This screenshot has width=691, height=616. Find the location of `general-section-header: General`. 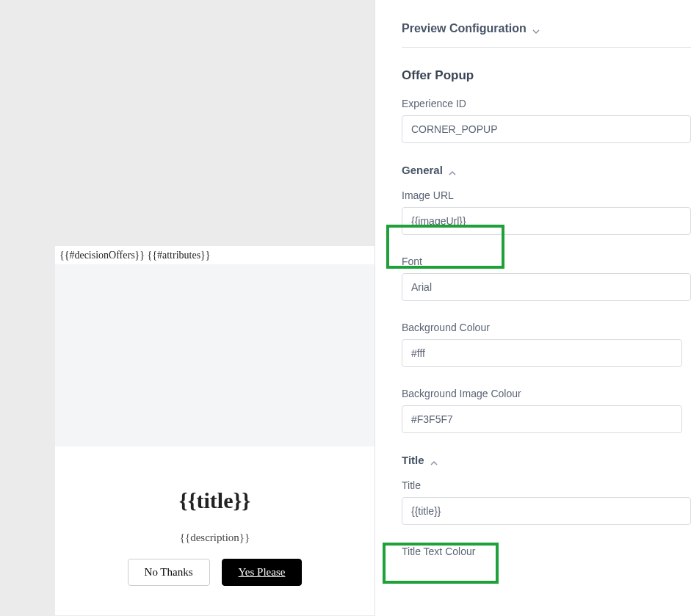

general-section-header: General is located at coordinates (546, 170).